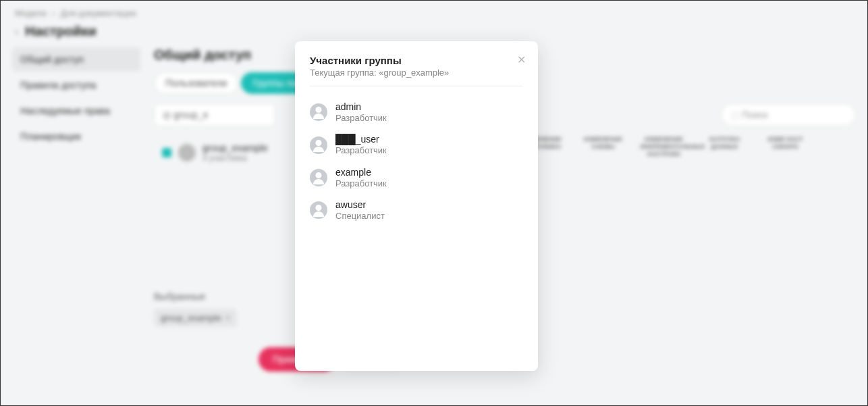 This screenshot has width=868, height=406. What do you see at coordinates (167, 153) in the screenshot?
I see `checkbox-icon` at bounding box center [167, 153].